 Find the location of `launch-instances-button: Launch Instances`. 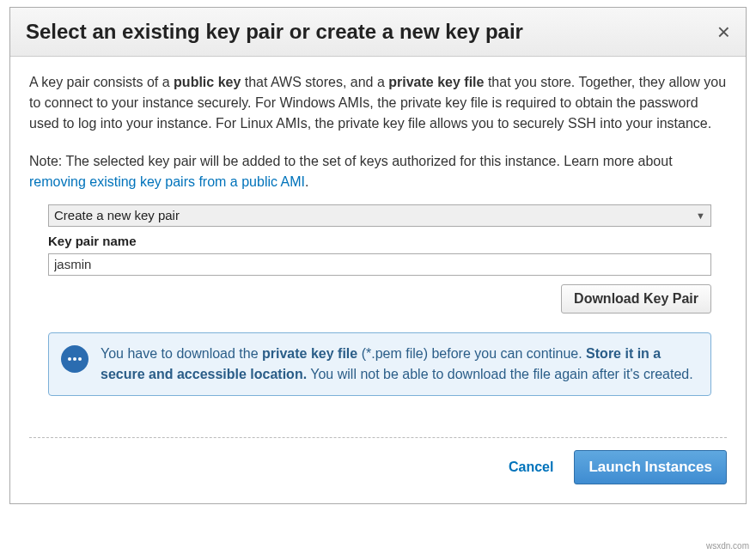

launch-instances-button: Launch Instances is located at coordinates (650, 467).